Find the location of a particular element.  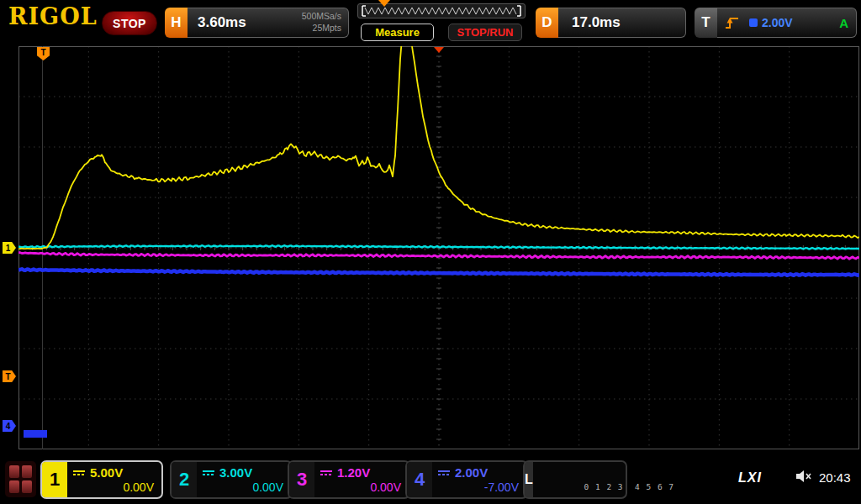

top-status-bar: RIGOL STOP H 3.60ms 500MSa/s 25Mpts Meas… is located at coordinates (430, 22).